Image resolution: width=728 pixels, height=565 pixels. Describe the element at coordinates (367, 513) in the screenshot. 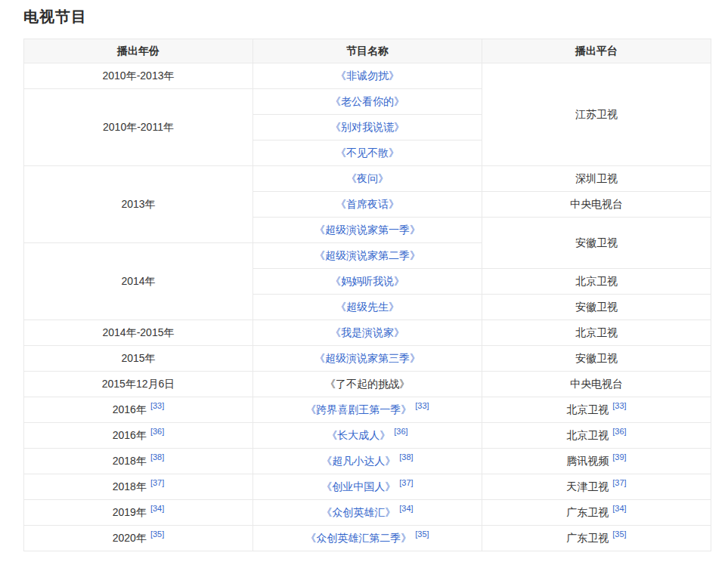

I see `table-row: 2019年[34]《众创英雄汇》[34]广东卫视[34]` at that location.